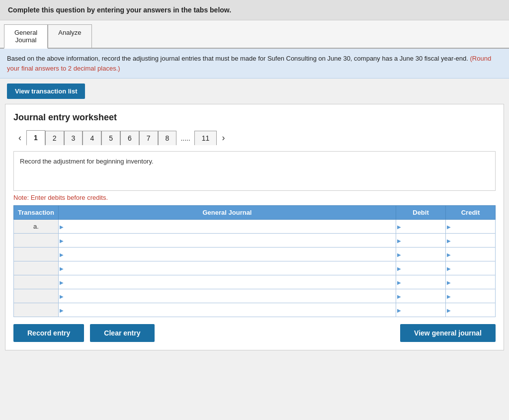 This screenshot has width=509, height=420. What do you see at coordinates (254, 117) in the screenshot?
I see `worksheet-title: Journal entry worksheet` at bounding box center [254, 117].